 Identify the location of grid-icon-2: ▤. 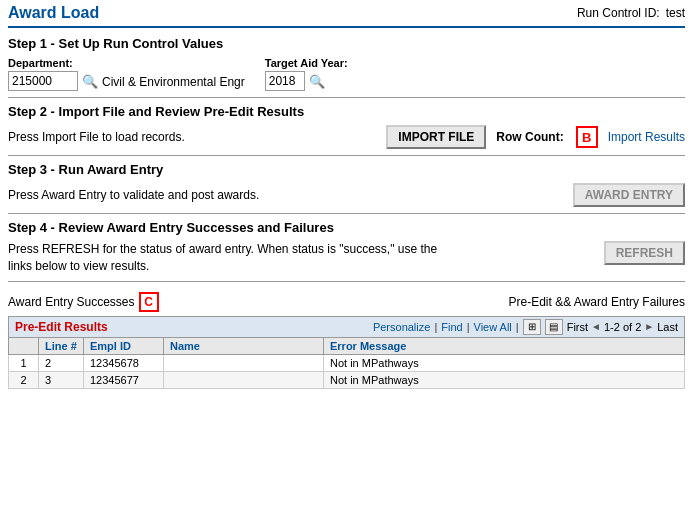
(554, 327).